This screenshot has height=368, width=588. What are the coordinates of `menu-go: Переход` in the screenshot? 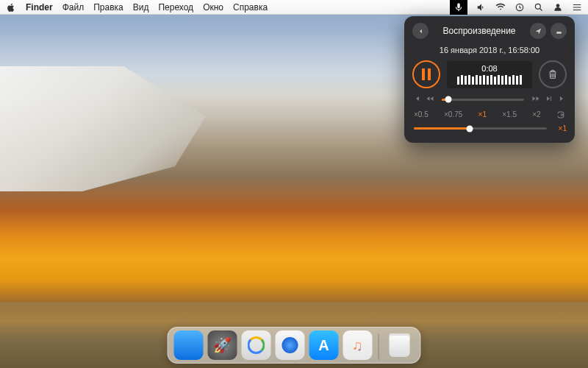 It's located at (176, 7).